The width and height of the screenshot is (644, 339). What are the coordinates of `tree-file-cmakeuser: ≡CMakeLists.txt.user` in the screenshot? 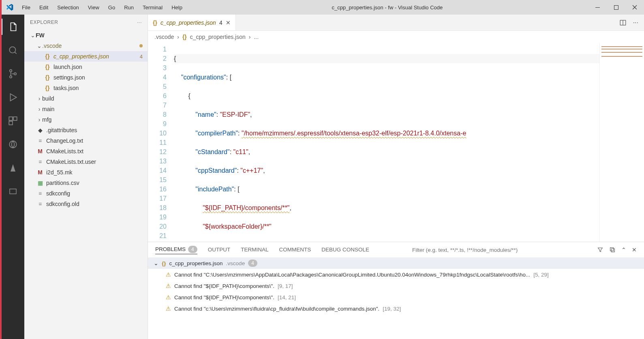 It's located at (86, 162).